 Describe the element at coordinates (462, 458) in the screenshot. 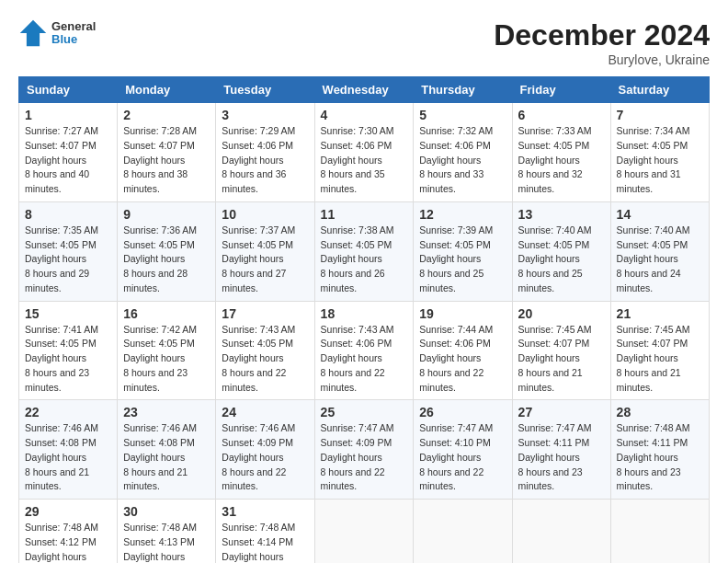

I see `day-info: Sunrise: 7:47 AMSunset: 4:10 PMDaylight …` at that location.